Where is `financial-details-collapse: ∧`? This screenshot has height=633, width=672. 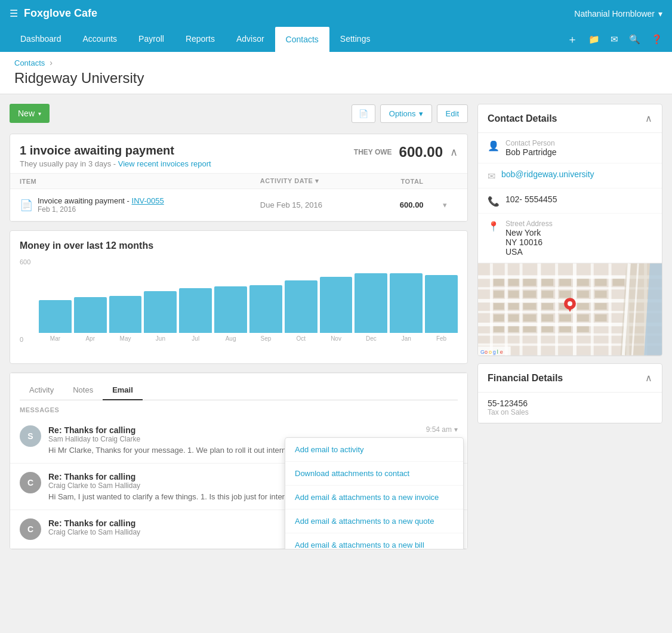 financial-details-collapse: ∧ is located at coordinates (649, 378).